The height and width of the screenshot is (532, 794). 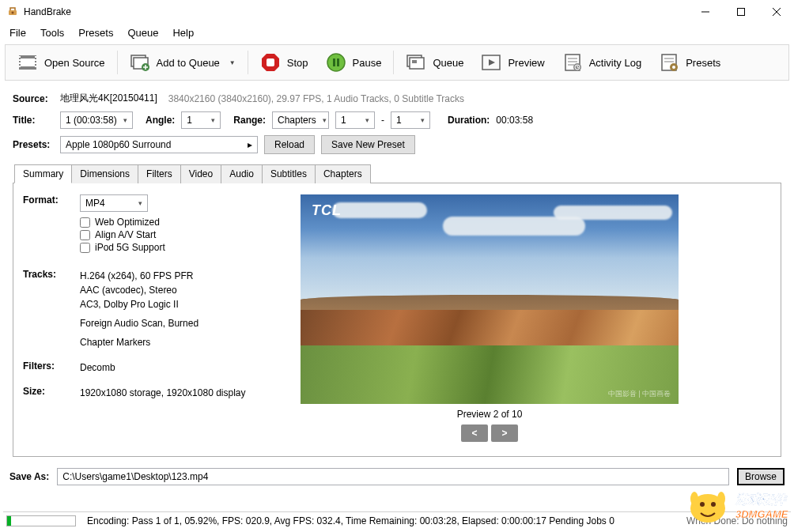 What do you see at coordinates (201, 120) in the screenshot?
I see `angle-select: 1▾` at bounding box center [201, 120].